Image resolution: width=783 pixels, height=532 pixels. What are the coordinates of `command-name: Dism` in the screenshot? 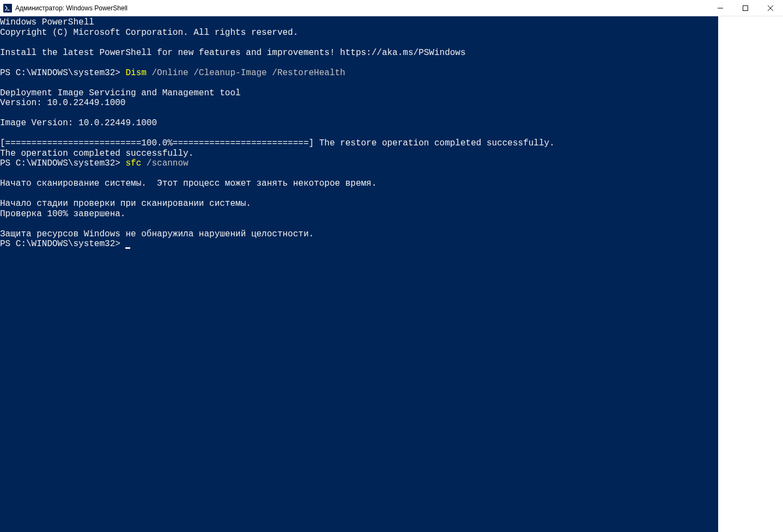 It's located at (136, 73).